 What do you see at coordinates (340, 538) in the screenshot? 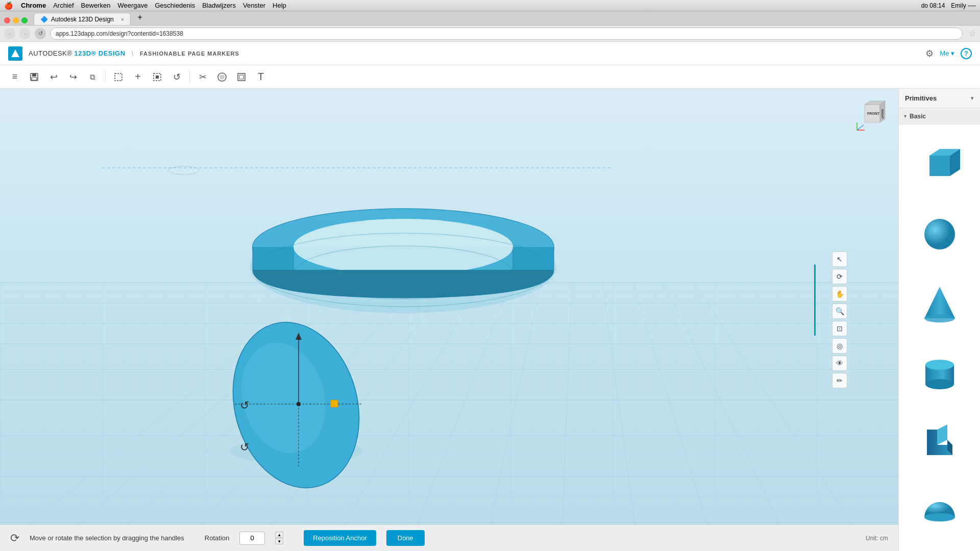
I see `reposition-anchor-btn: Reposition Anchor` at bounding box center [340, 538].